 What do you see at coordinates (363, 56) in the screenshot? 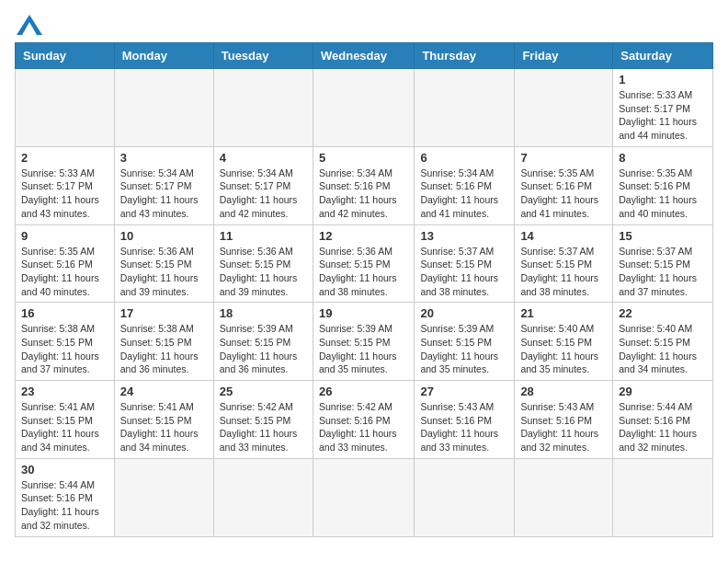
I see `calendar-header-wednesday: Wednesday` at bounding box center [363, 56].